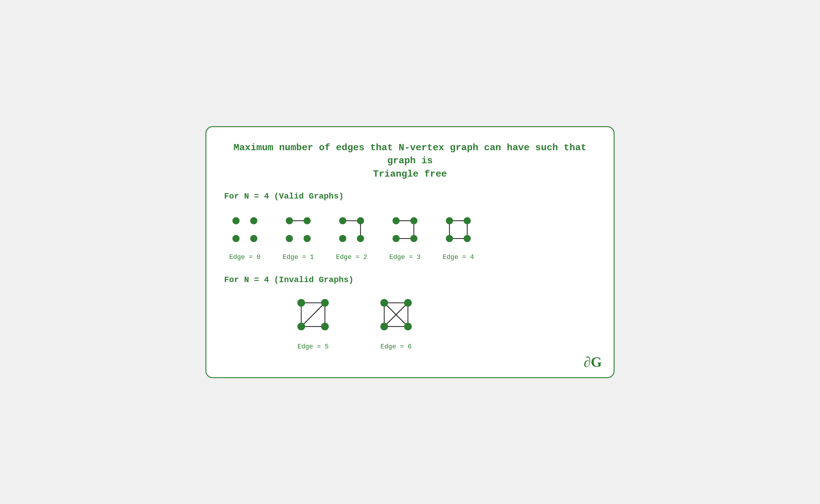  I want to click on graph-label-6: Edge = 6, so click(396, 347).